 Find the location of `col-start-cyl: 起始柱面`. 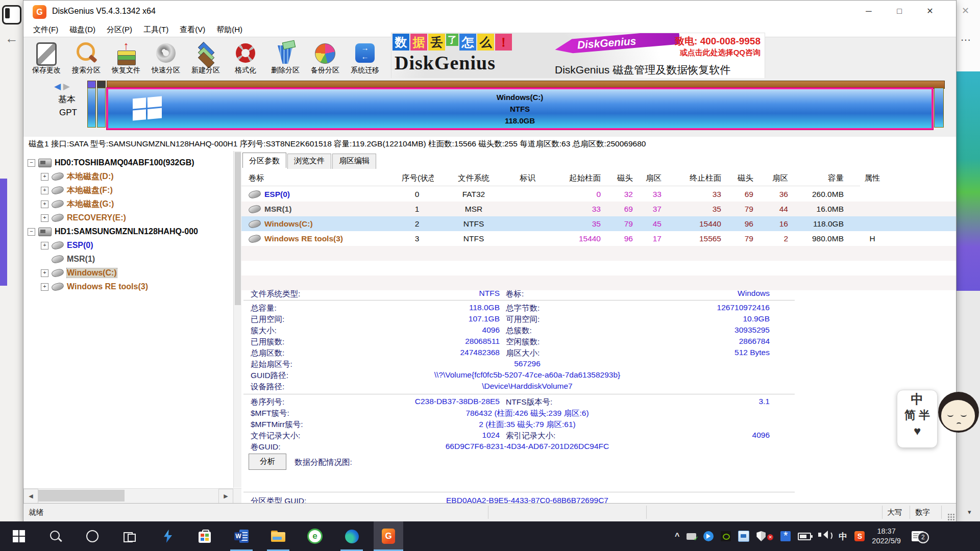

col-start-cyl: 起始柱面 is located at coordinates (572, 179).